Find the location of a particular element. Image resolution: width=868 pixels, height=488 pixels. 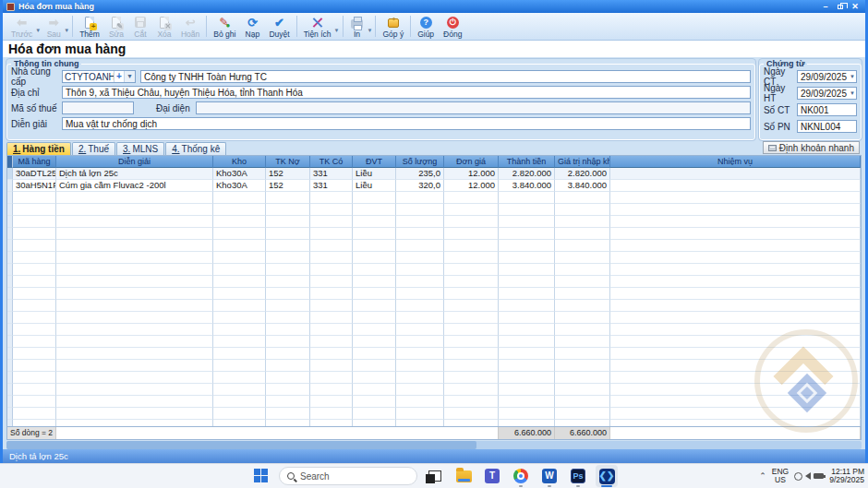

supplier-add-button: + is located at coordinates (118, 77).